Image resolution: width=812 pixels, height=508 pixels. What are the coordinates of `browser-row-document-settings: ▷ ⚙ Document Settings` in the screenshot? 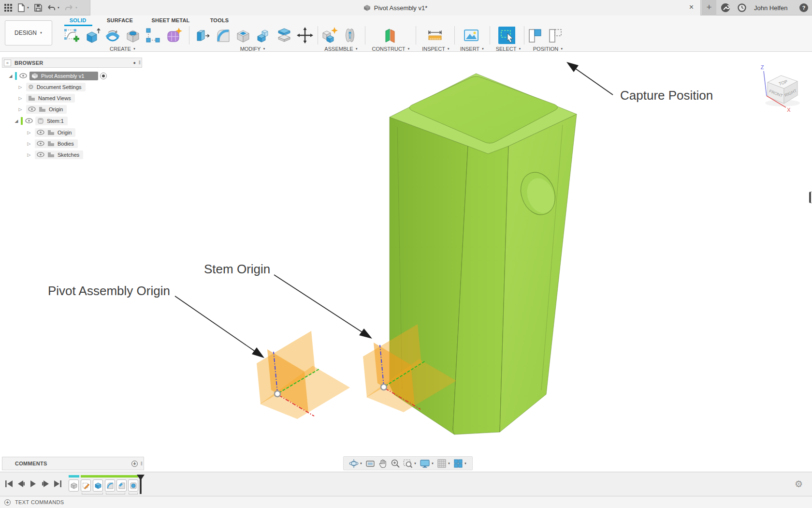 It's located at (51, 87).